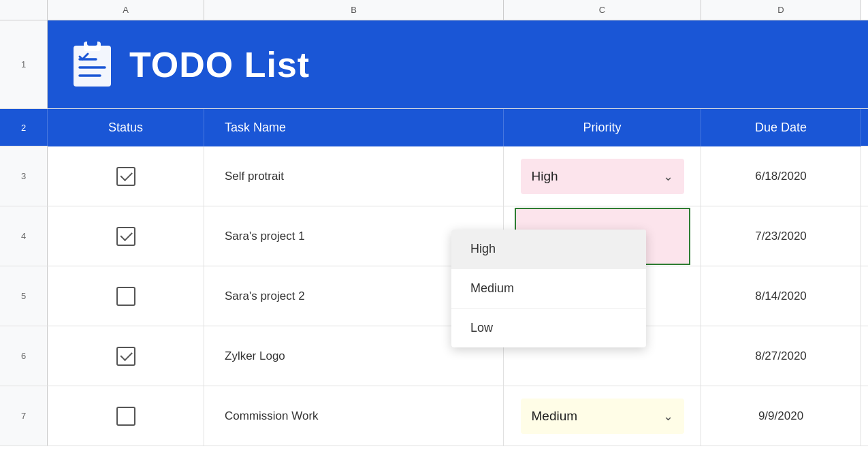 This screenshot has width=868, height=468. Describe the element at coordinates (782, 296) in the screenshot. I see `due-date-5: 8/14/2020` at that location.